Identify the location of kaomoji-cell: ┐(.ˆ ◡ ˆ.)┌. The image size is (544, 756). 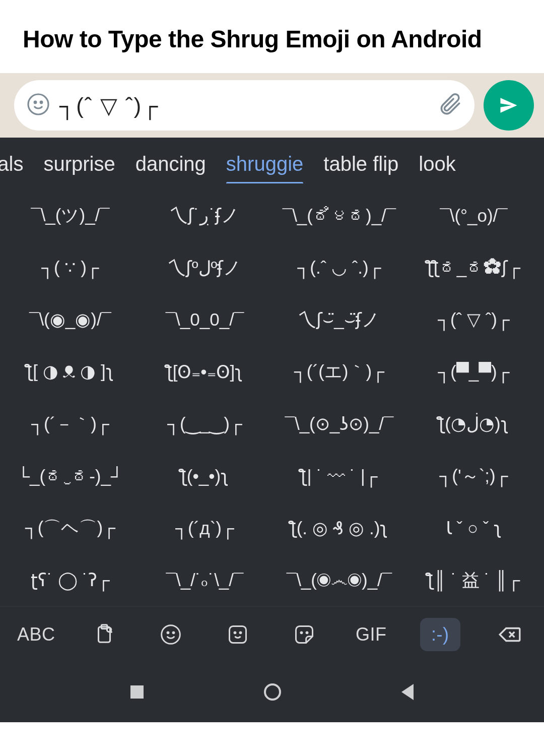
(339, 267).